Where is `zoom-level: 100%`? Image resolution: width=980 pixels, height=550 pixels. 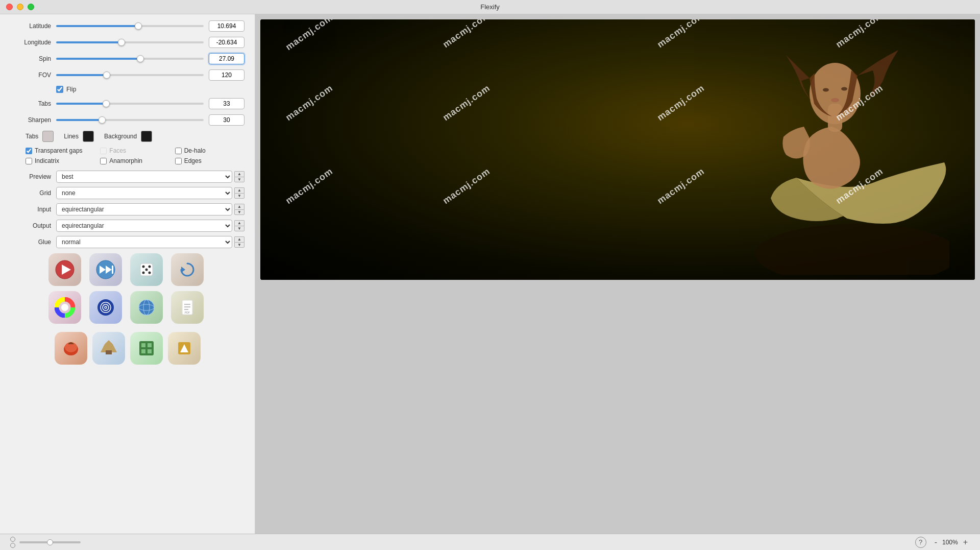
zoom-level: 100% is located at coordinates (950, 542).